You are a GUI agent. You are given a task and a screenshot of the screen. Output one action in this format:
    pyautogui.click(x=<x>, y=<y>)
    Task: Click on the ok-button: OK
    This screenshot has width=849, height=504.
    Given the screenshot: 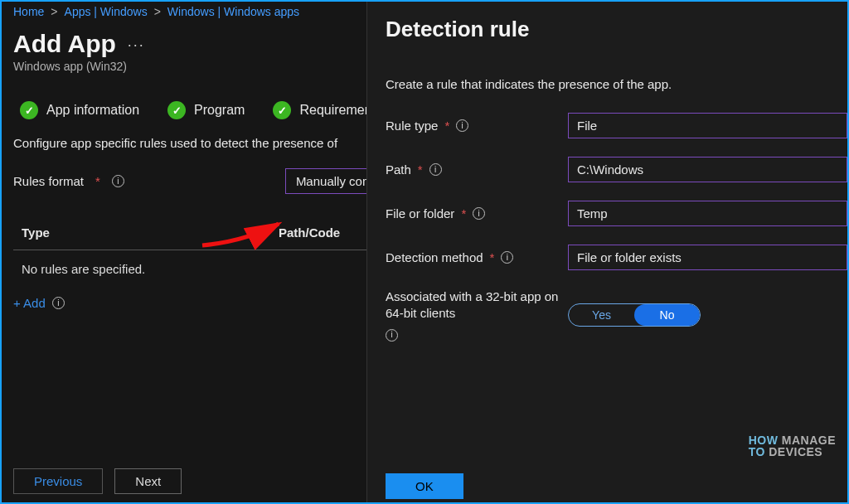 What is the action you would take?
    pyautogui.click(x=424, y=486)
    